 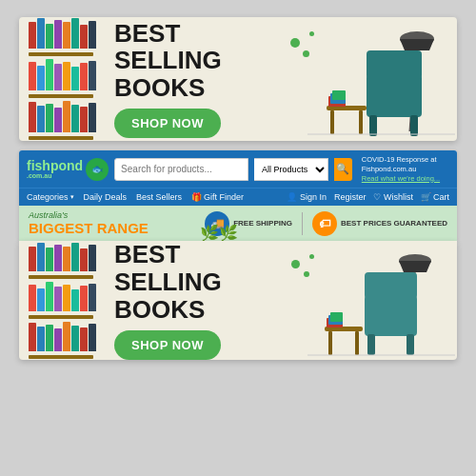 What do you see at coordinates (238, 223) in the screenshot?
I see `promo-bar: Australia's BIGGEST RANGE 🌿🌿 🚚 FREE SHIP…` at bounding box center [238, 223].